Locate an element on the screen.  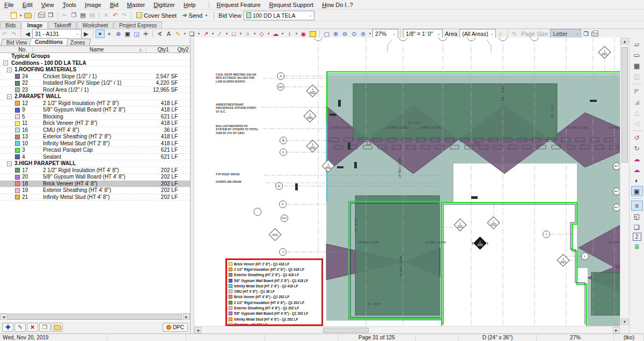
drawing-vertical-scrollbar: ▲ ▼ is located at coordinates (625, 182).